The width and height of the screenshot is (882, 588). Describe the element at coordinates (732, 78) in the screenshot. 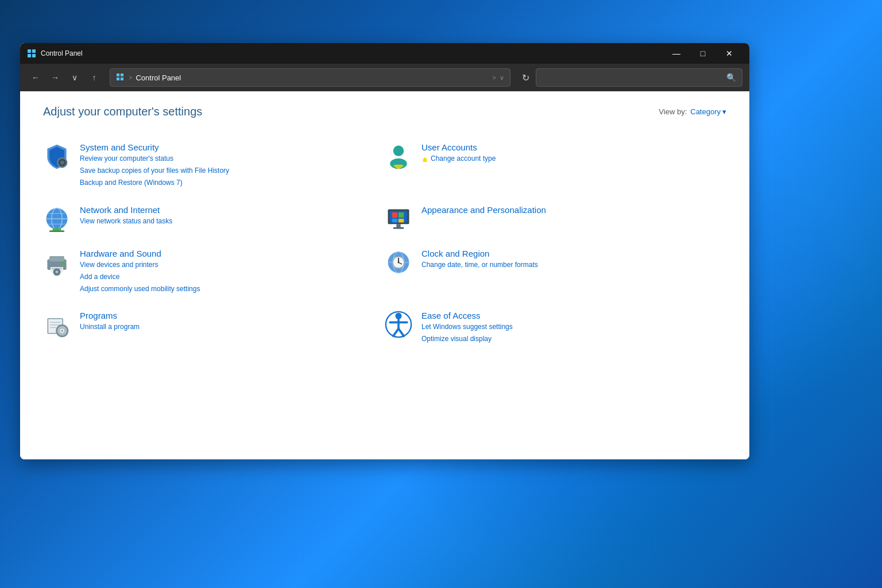

I see `search-icon: 🔍` at that location.